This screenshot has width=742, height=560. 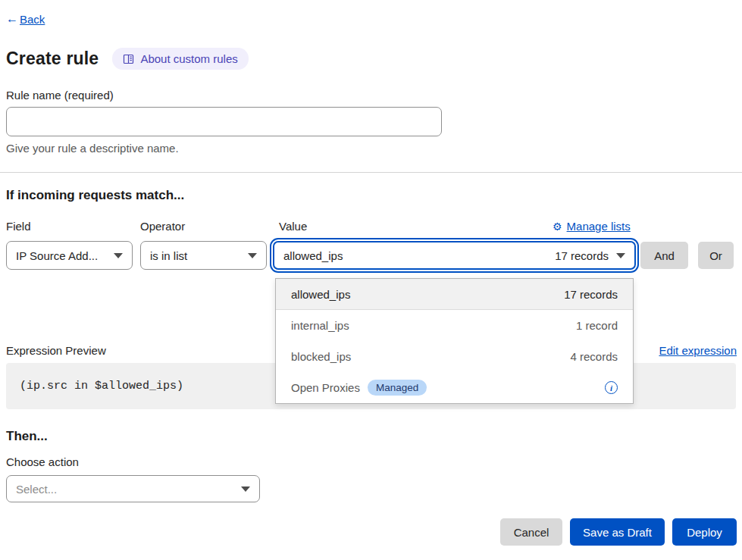 What do you see at coordinates (180, 59) in the screenshot?
I see `about-custom-rules-link: About custom rules` at bounding box center [180, 59].